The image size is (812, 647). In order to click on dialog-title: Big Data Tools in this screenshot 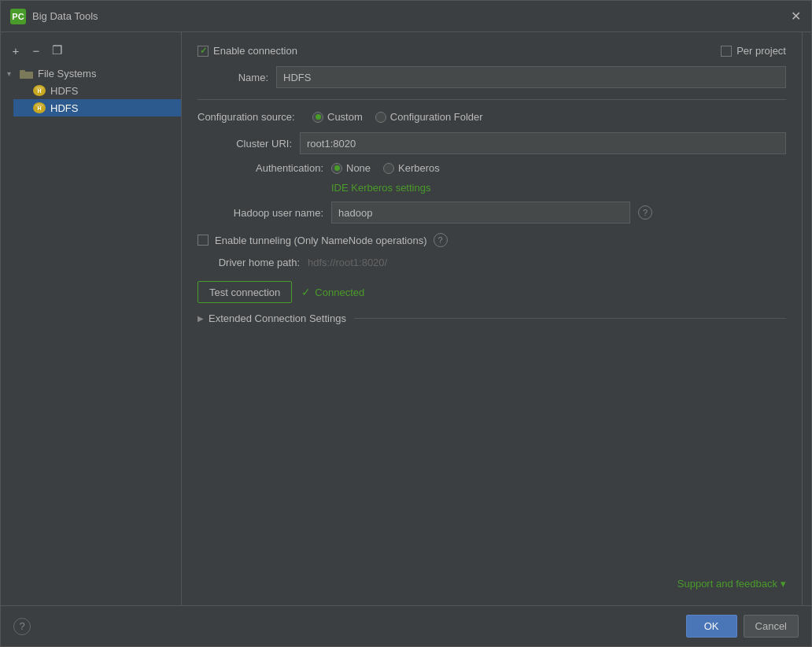, I will do `click(411, 16)`.